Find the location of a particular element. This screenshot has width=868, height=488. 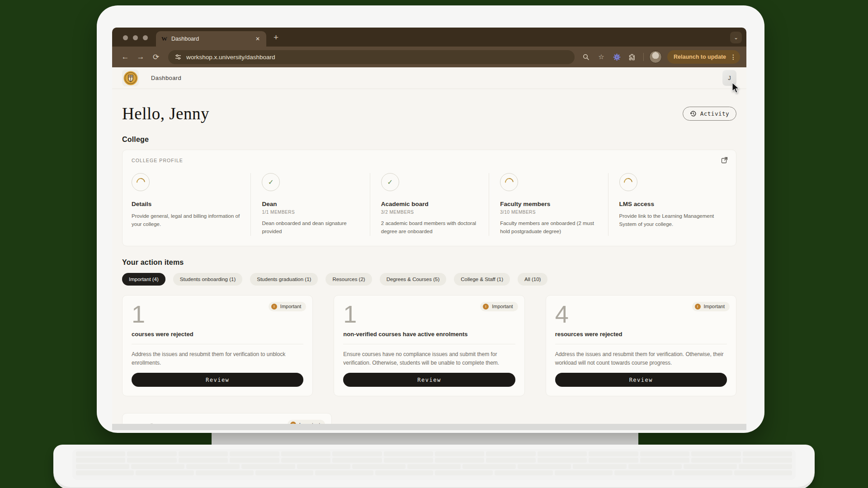

url-text: workshop.x.university/dashboard is located at coordinates (231, 57).